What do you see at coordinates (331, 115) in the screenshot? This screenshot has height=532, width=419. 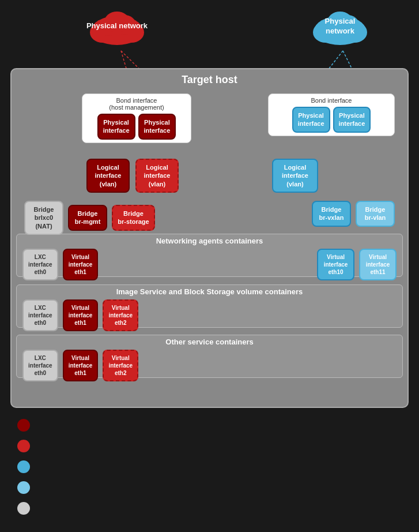 I see `bond-box-right: Bond interface Physicalinterface Physica…` at bounding box center [331, 115].